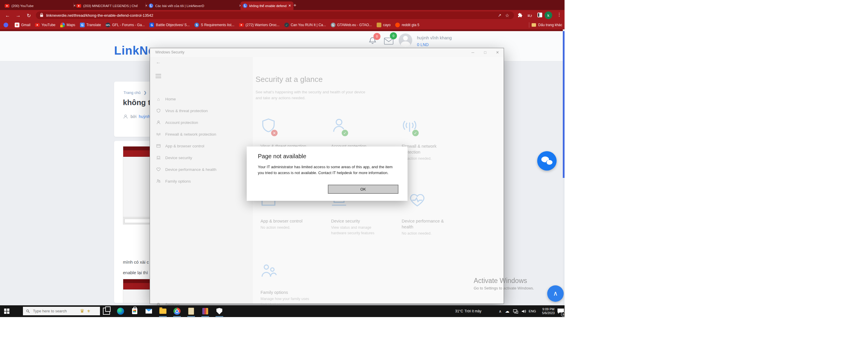 The width and height of the screenshot is (868, 347). I want to click on breadcrumb-chevron-icon: ❯, so click(145, 93).